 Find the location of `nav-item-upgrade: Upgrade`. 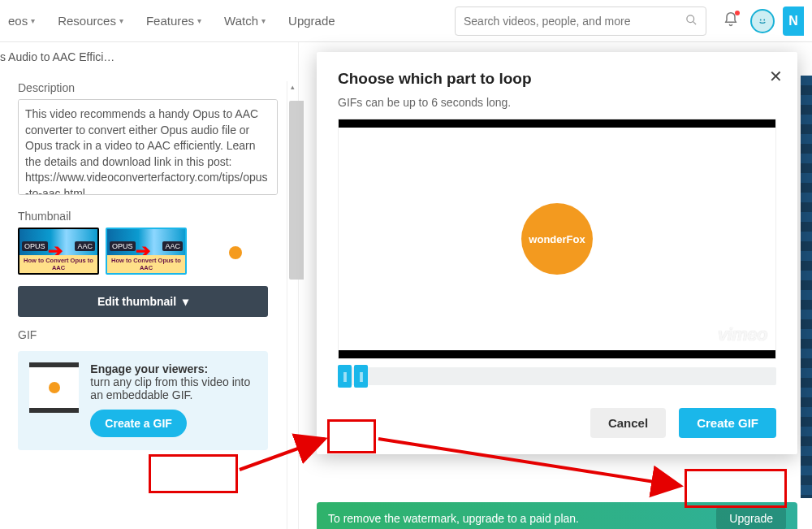

nav-item-upgrade: Upgrade is located at coordinates (312, 21).